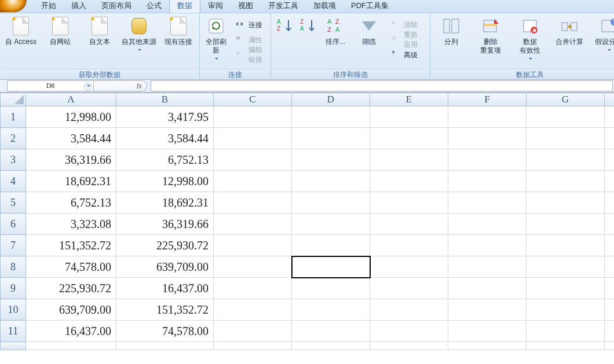 Image resolution: width=614 pixels, height=364 pixels. What do you see at coordinates (488, 245) in the screenshot?
I see `cell-F7` at bounding box center [488, 245].